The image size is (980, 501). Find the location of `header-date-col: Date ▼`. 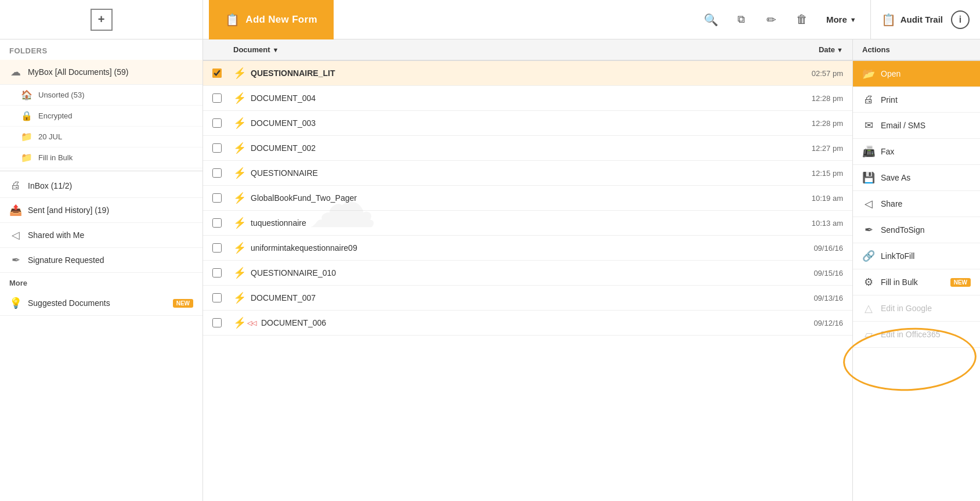

header-date-col: Date ▼ is located at coordinates (805, 50).